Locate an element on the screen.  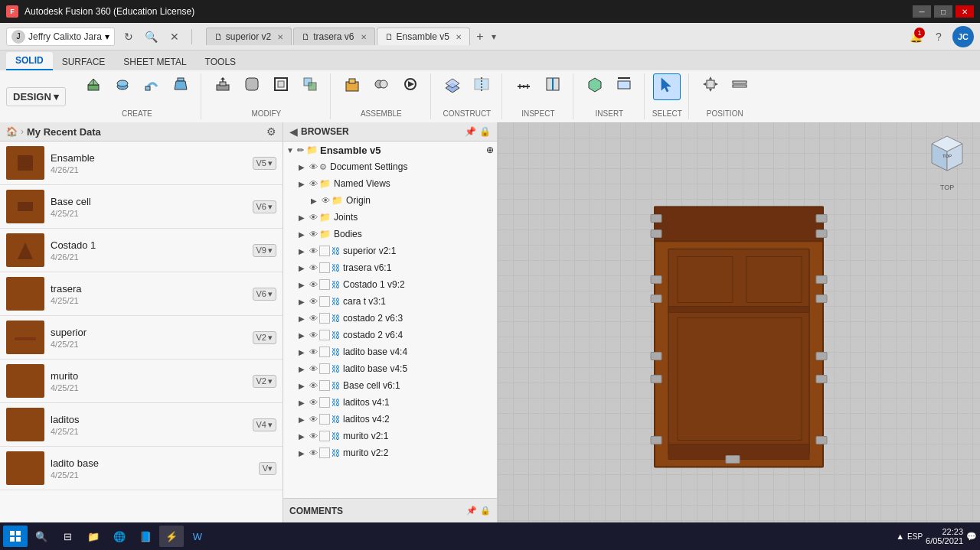
tree-item: ▶ 👁 ⛓ Base cell v6:1 is located at coordinates (390, 386).